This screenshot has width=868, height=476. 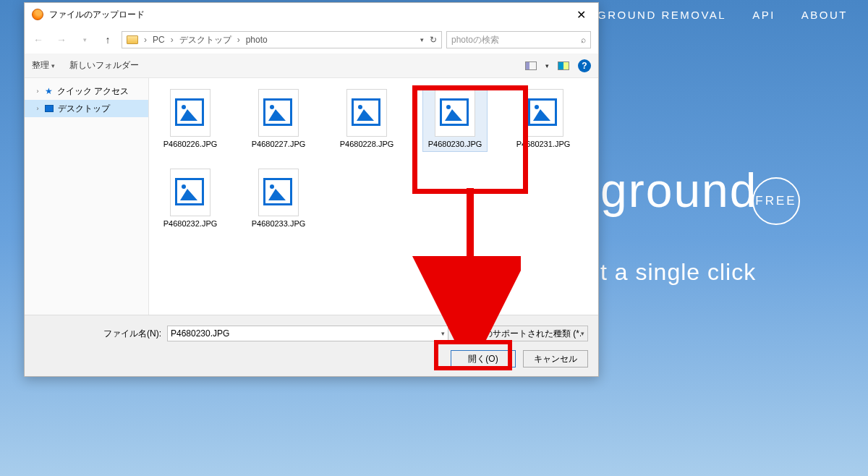 I want to click on filetype-label: すべてのサポートされた種類 (*.jpg;*, so click(x=519, y=334).